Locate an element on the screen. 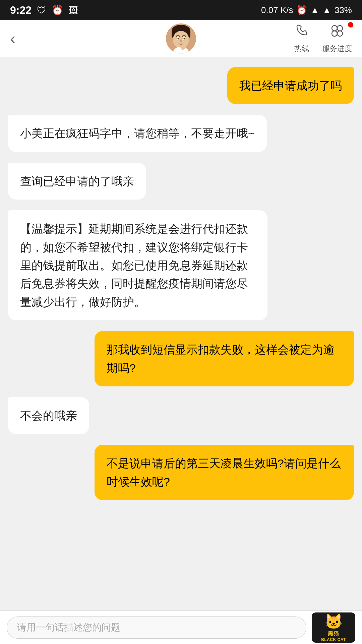 Image resolution: width=362 pixels, height=644 pixels. message-row: 查询已经申请的了哦亲 is located at coordinates (181, 181).